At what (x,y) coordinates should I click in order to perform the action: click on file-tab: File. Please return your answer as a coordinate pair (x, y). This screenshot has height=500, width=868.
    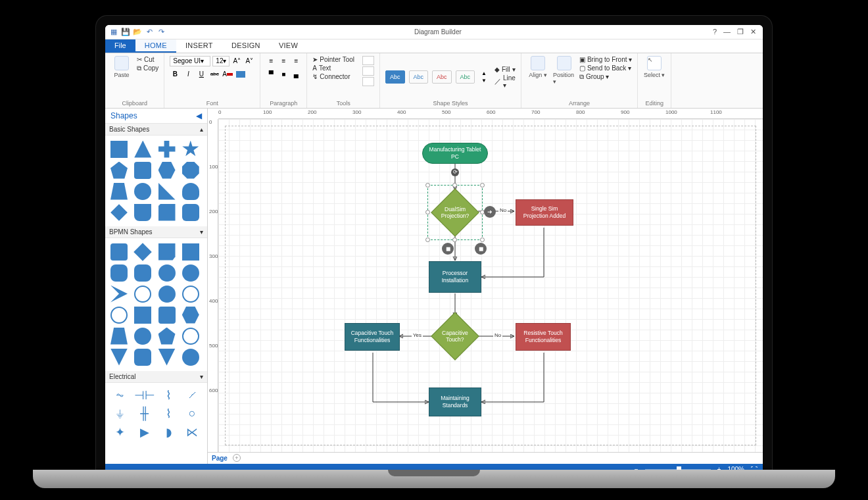
    Looking at the image, I should click on (120, 46).